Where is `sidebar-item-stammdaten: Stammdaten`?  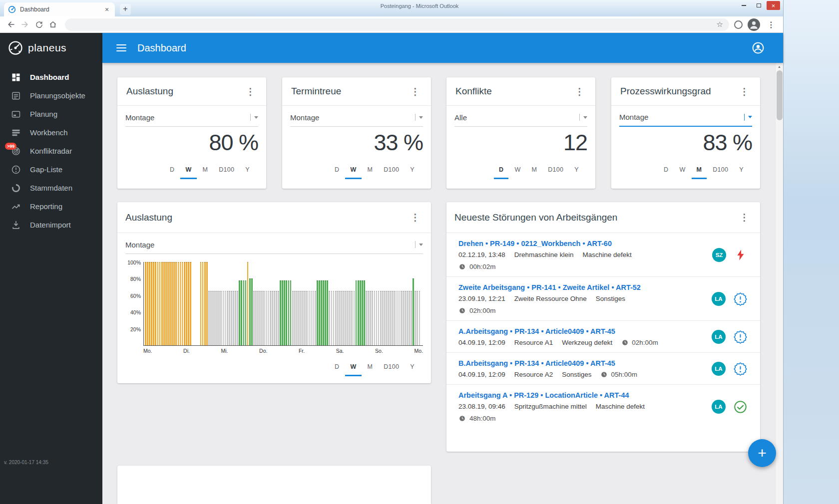 sidebar-item-stammdaten: Stammdaten is located at coordinates (51, 188).